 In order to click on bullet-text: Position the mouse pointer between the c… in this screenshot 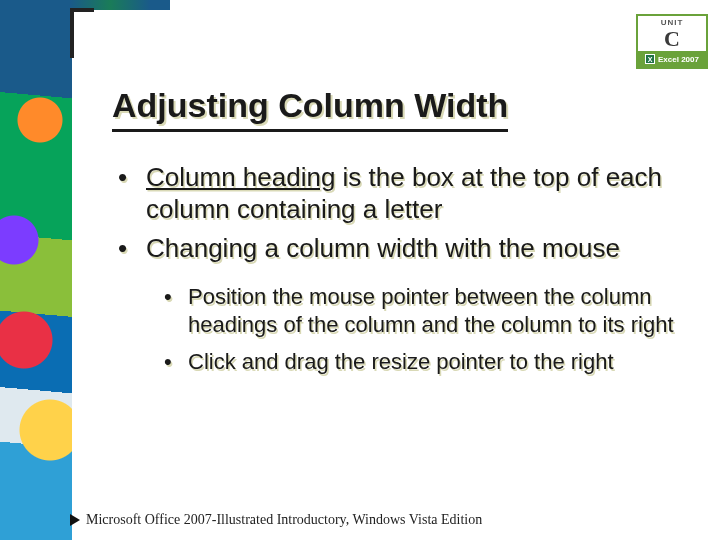, I will do `click(431, 310)`.